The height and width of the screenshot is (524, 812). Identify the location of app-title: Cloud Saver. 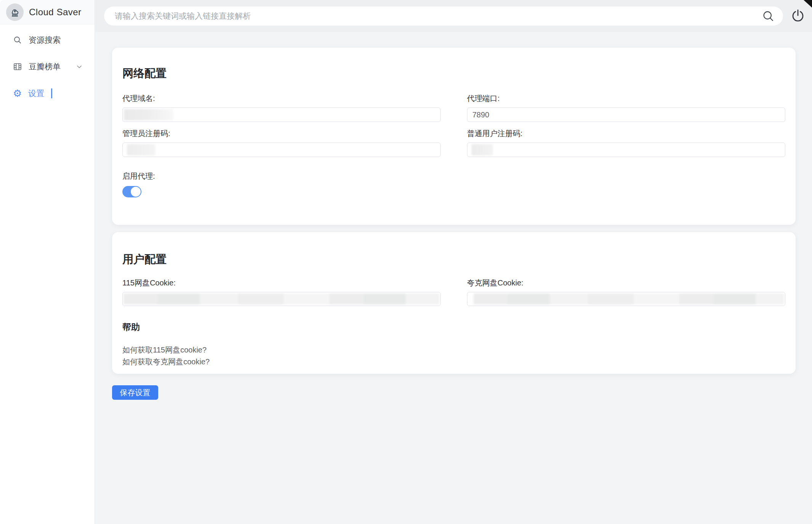
(55, 12).